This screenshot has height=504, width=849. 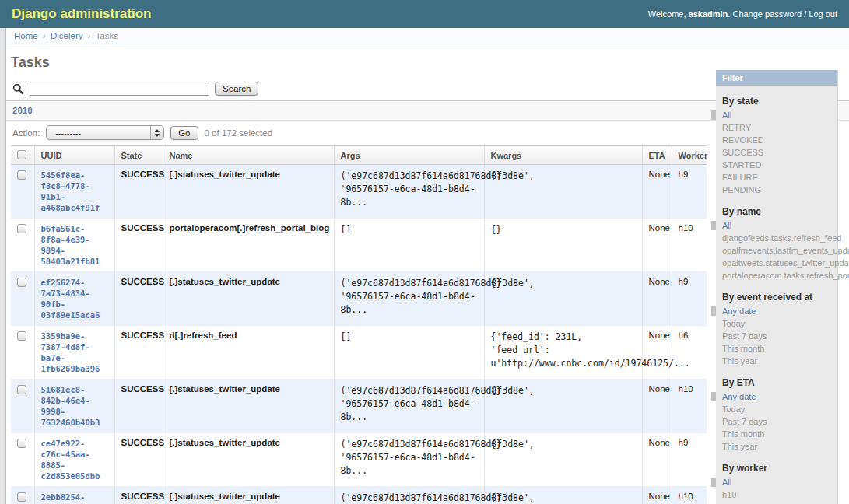 I want to click on task-uuid-link: 51681ec8- 842b-46e4- 9998- 7632460b40b3, so click(x=75, y=406).